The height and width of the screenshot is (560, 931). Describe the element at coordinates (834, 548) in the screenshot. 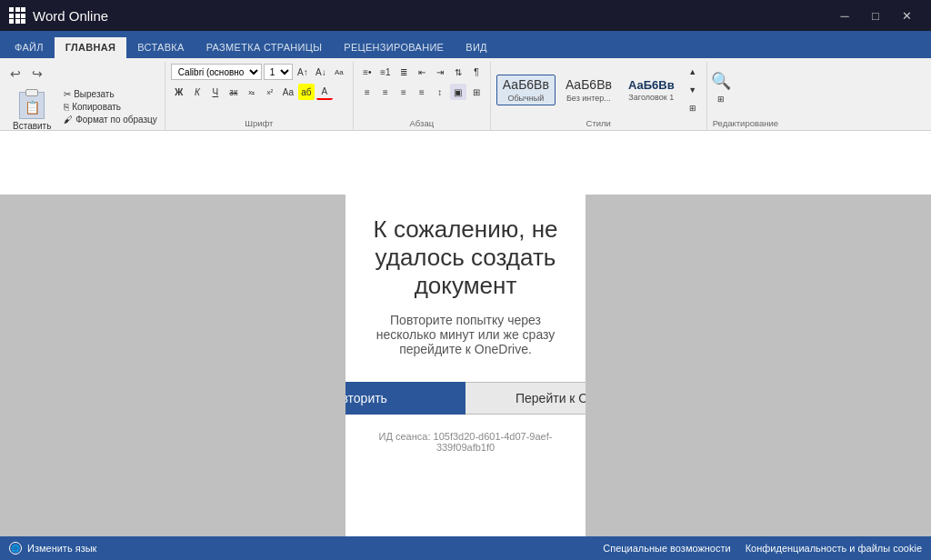

I see `privacy-link: Конфиденциальность и файлы cookie` at that location.